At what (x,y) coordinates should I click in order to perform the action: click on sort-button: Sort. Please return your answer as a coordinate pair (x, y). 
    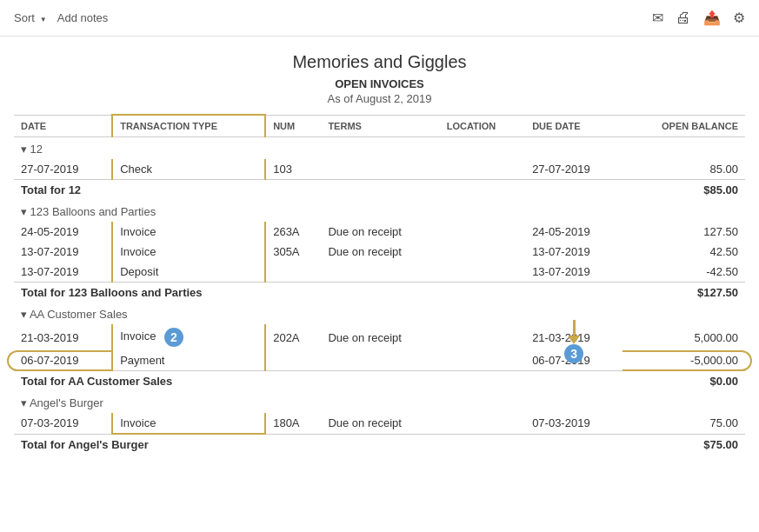
    Looking at the image, I should click on (30, 17).